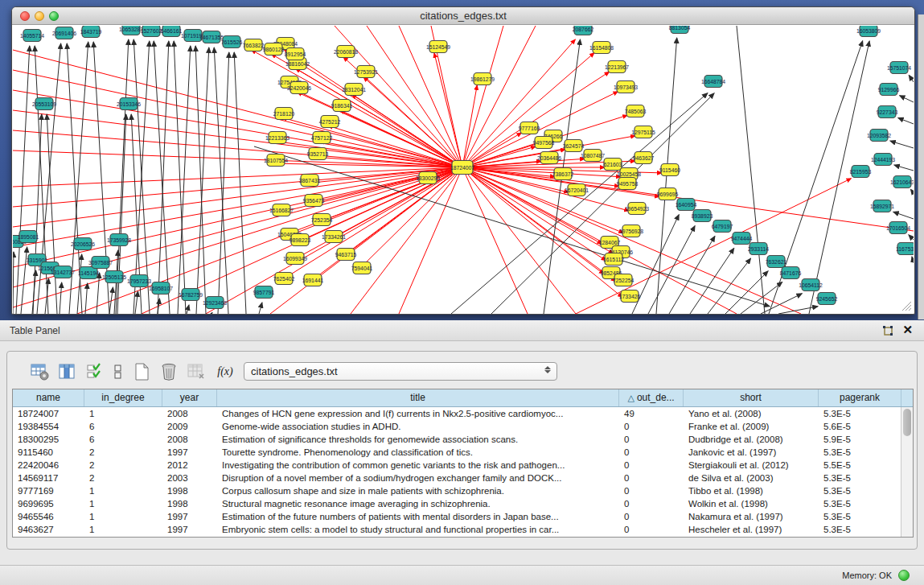 This screenshot has height=585, width=924. What do you see at coordinates (463, 504) in the screenshot?
I see `table-row: 969969511998Structural magnetic resonanc…` at bounding box center [463, 504].